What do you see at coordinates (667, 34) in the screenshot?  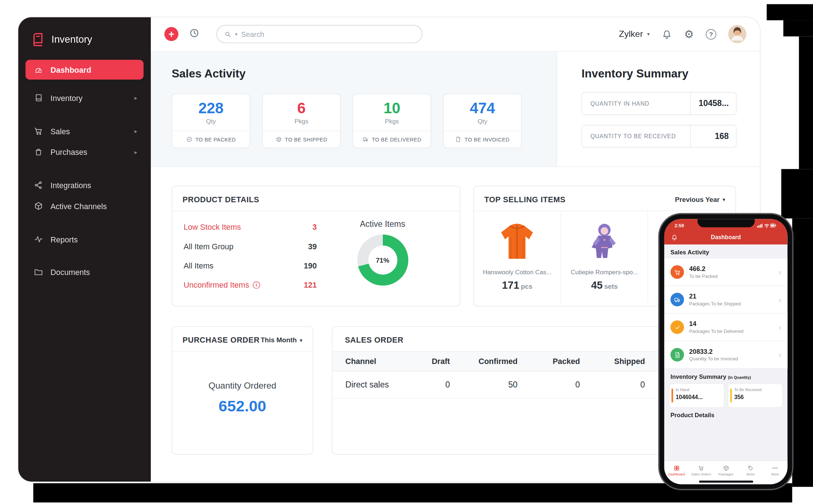 I see `bell-icon` at bounding box center [667, 34].